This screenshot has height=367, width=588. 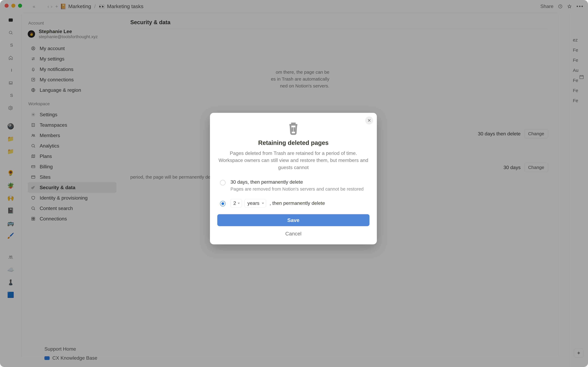 I want to click on duration-number-select: 2, so click(x=236, y=203).